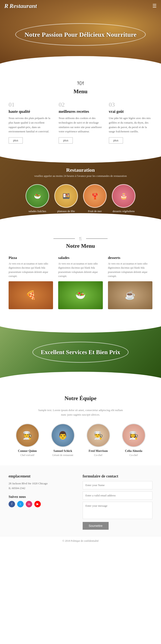  I want to click on menu-plus-btn-1: plus, so click(15, 140).